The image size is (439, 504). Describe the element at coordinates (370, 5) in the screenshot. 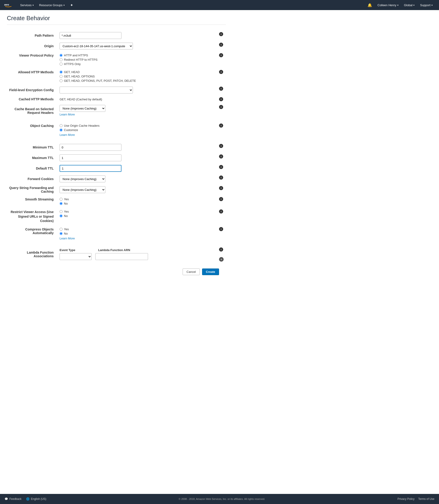

I see `notification-bell-icon: 🔔` at that location.